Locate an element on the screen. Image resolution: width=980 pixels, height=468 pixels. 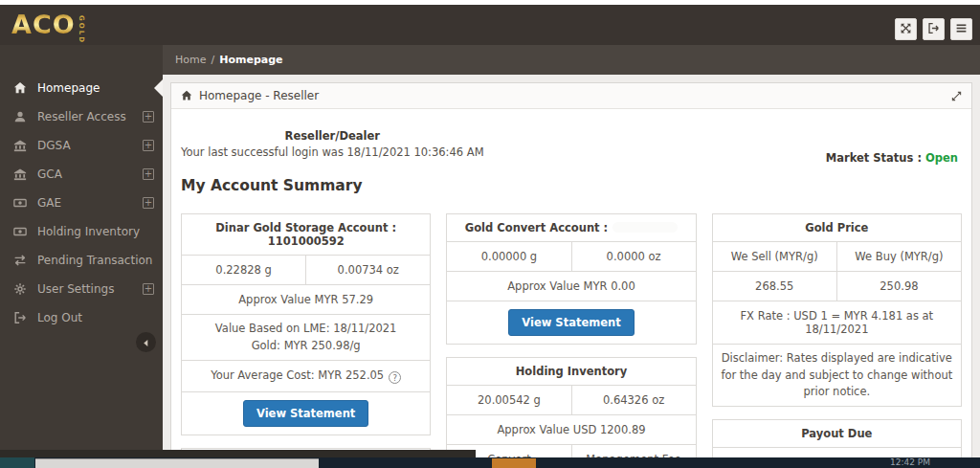
page-title: My Account Summary is located at coordinates (571, 186).